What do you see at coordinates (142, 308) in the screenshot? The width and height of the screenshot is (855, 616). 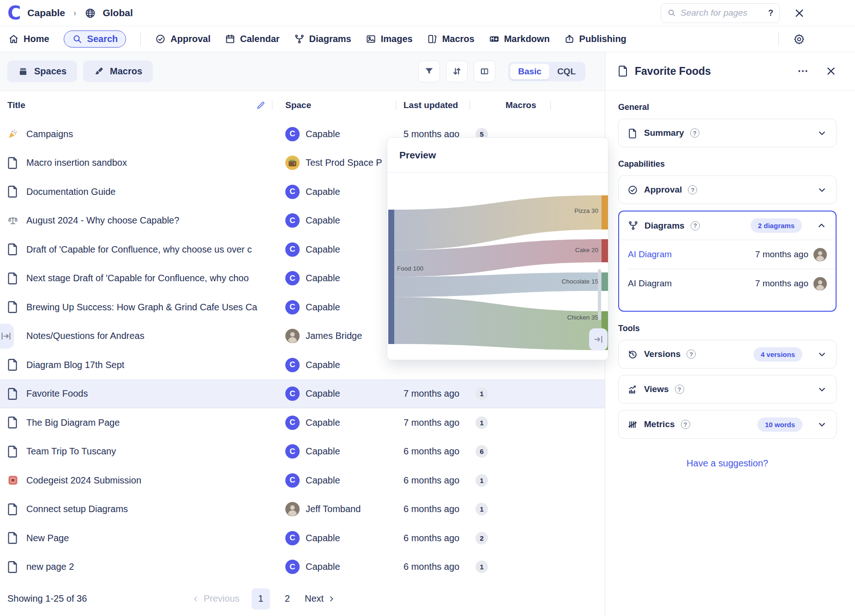 I see `page-title: Brewing Up Success: How Graph & Grind Ca…` at bounding box center [142, 308].